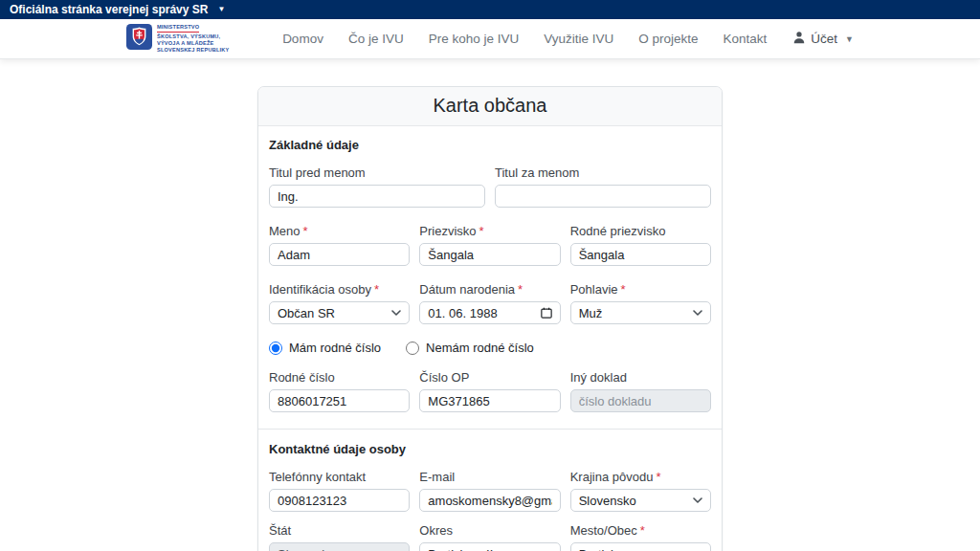 Image resolution: width=980 pixels, height=551 pixels. What do you see at coordinates (490, 39) in the screenshot?
I see `site-header: MINISTERSTVO ŠKOLSTVA, VÝSKUMU, VÝVOJA A…` at bounding box center [490, 39].